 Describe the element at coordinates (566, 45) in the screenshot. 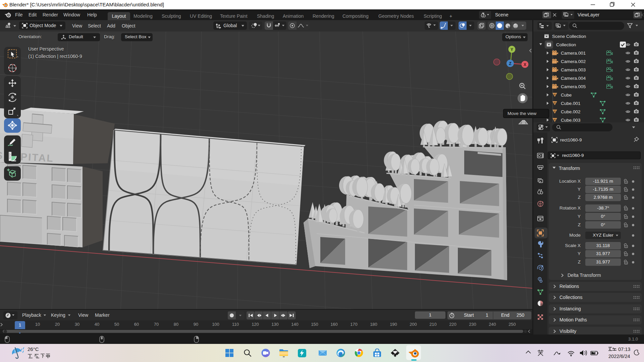

I see `svg-text: Collection` at that location.